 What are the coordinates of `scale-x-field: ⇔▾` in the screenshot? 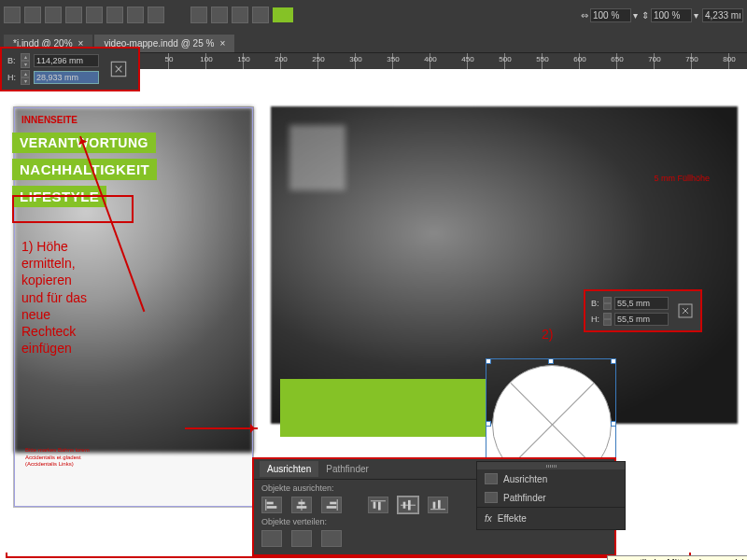 It's located at (609, 15).